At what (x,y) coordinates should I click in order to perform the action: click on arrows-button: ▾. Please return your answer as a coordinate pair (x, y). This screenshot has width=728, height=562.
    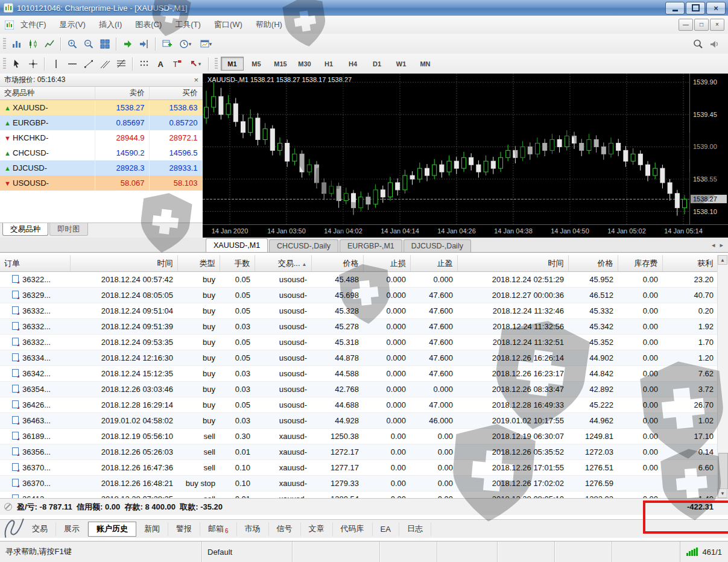
    Looking at the image, I should click on (195, 64).